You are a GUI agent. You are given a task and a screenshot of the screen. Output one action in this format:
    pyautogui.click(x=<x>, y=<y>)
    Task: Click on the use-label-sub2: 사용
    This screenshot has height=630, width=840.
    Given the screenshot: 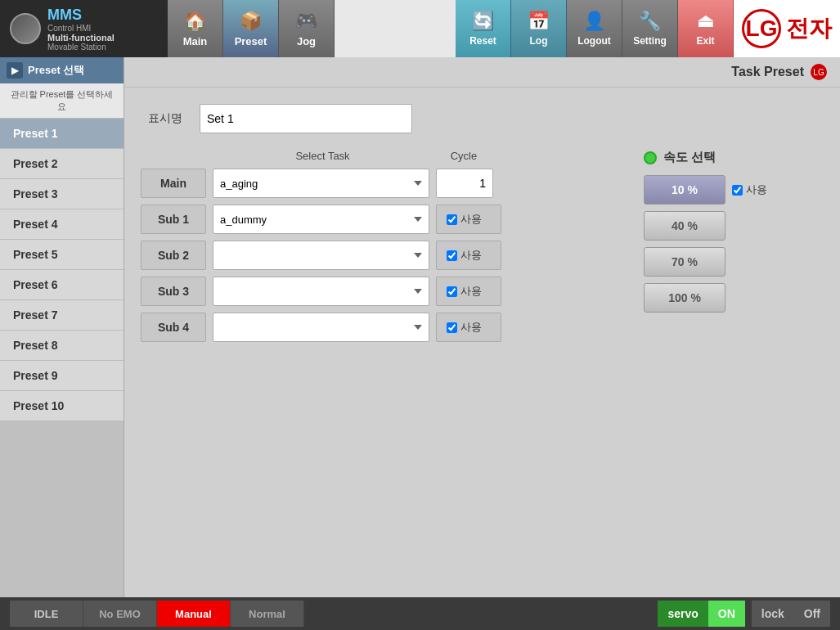 What is the action you would take?
    pyautogui.click(x=471, y=255)
    